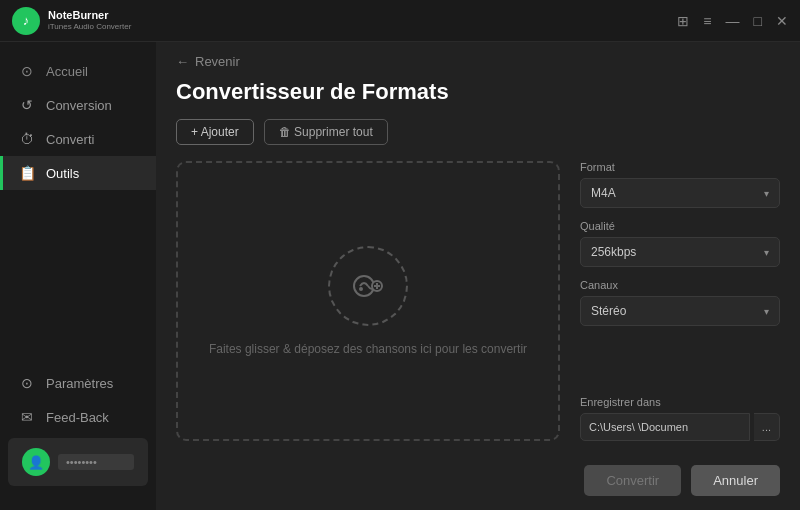 This screenshot has width=800, height=510. Describe the element at coordinates (70, 140) in the screenshot. I see `sidebar-label-converti: Converti` at that location.